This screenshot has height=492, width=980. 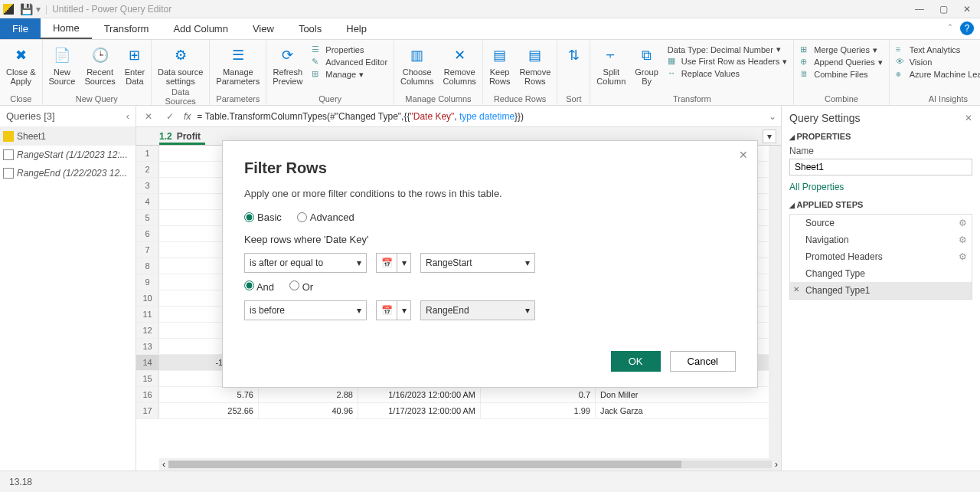 I want to click on ok-button: OK, so click(x=635, y=362).